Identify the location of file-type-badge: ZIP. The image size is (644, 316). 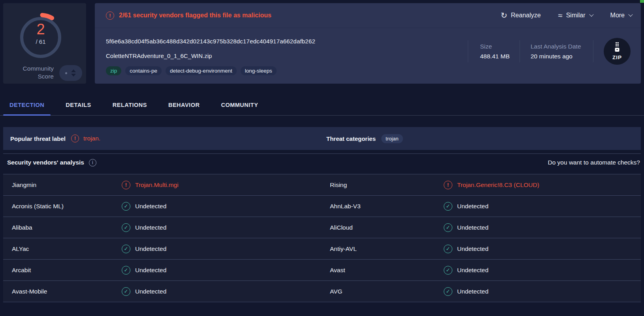
(617, 51).